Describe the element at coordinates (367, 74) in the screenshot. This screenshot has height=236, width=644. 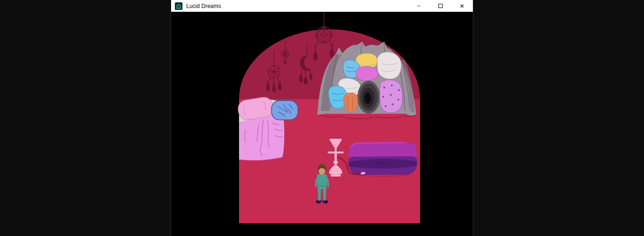
I see `pillow-pink-center` at that location.